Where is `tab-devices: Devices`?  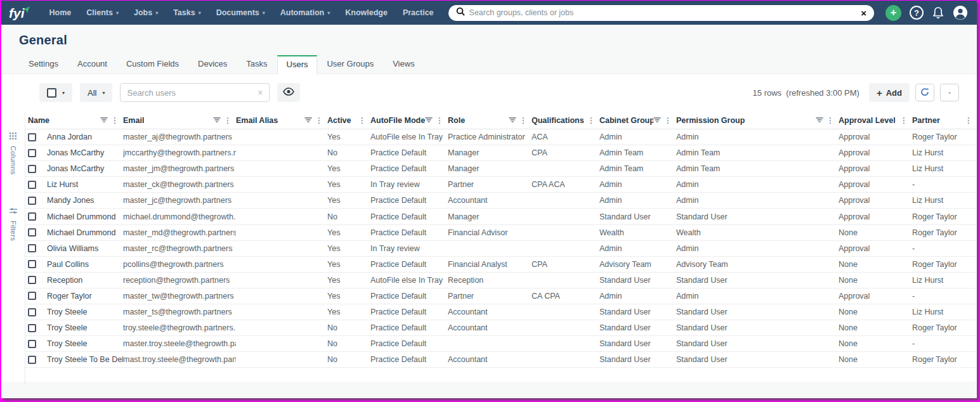
tab-devices: Devices is located at coordinates (212, 64).